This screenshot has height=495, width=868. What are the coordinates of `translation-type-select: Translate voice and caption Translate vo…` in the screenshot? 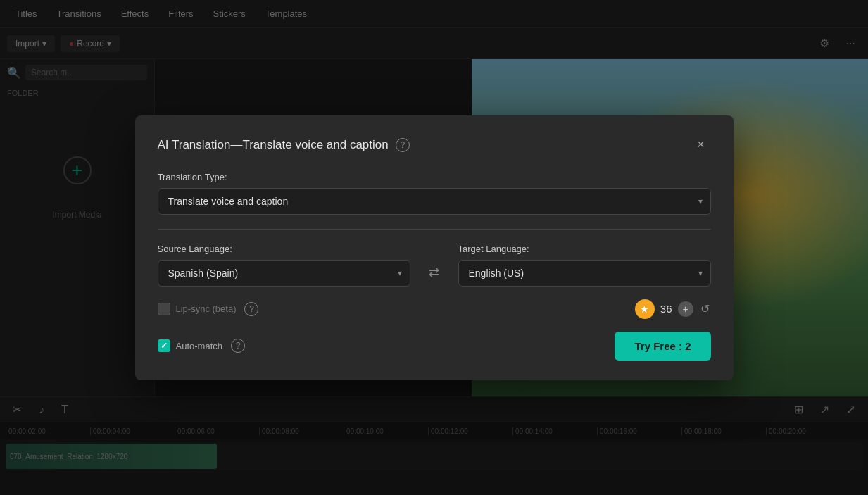 It's located at (434, 201).